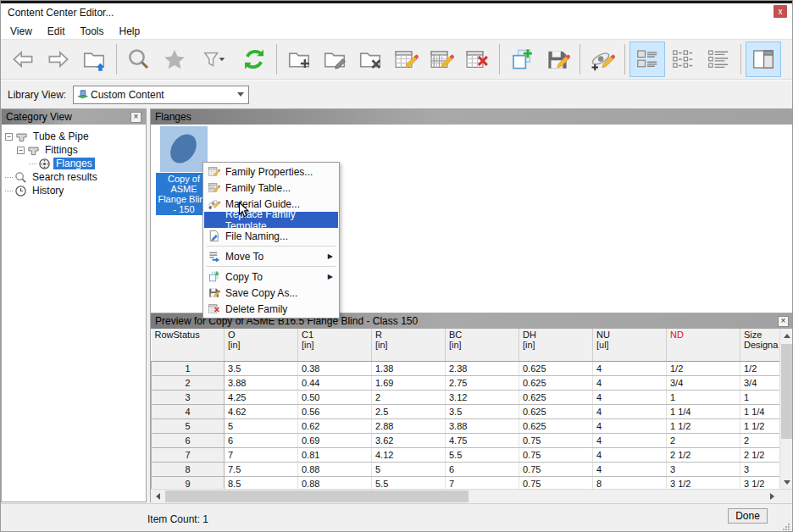  I want to click on family-properties-button, so click(406, 59).